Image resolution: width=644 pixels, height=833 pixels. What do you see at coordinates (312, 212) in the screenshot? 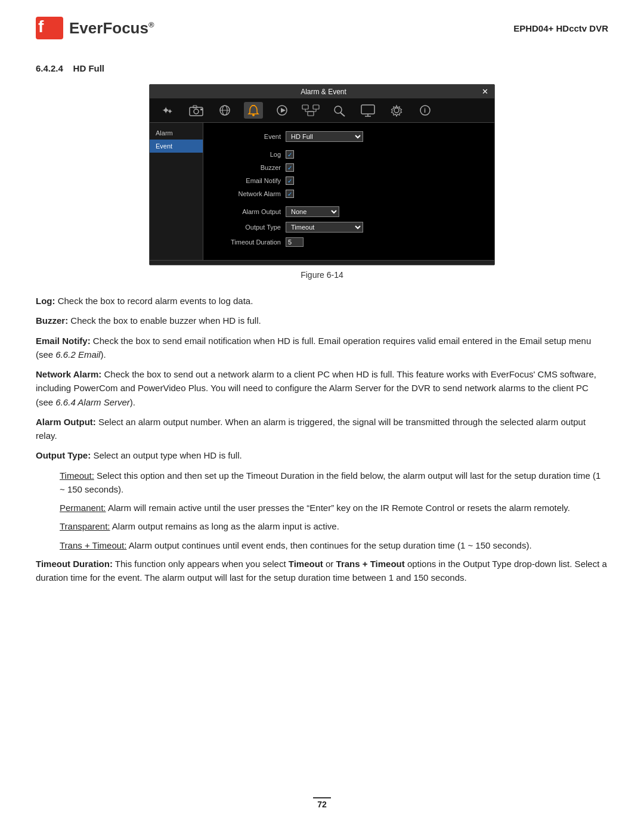
I see `alarm-output-select: None` at bounding box center [312, 212].